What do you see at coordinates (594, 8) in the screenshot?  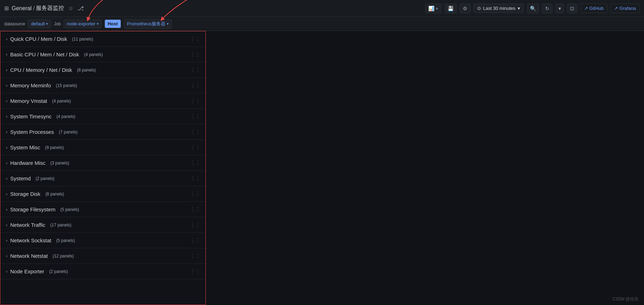 I see `github-link-button: ↗ GitHub` at bounding box center [594, 8].